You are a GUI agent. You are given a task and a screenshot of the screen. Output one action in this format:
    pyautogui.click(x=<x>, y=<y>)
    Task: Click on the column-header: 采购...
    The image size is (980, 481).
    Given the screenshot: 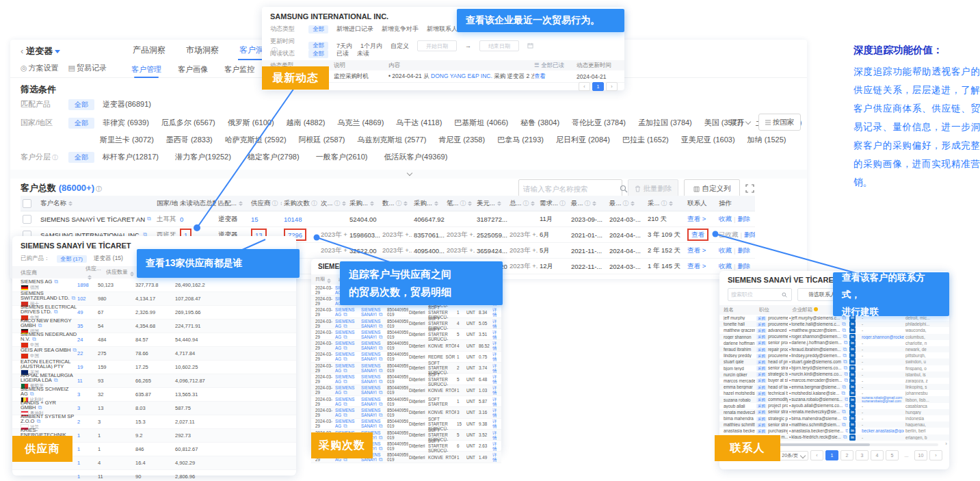 What is the action you would take?
    pyautogui.click(x=364, y=203)
    